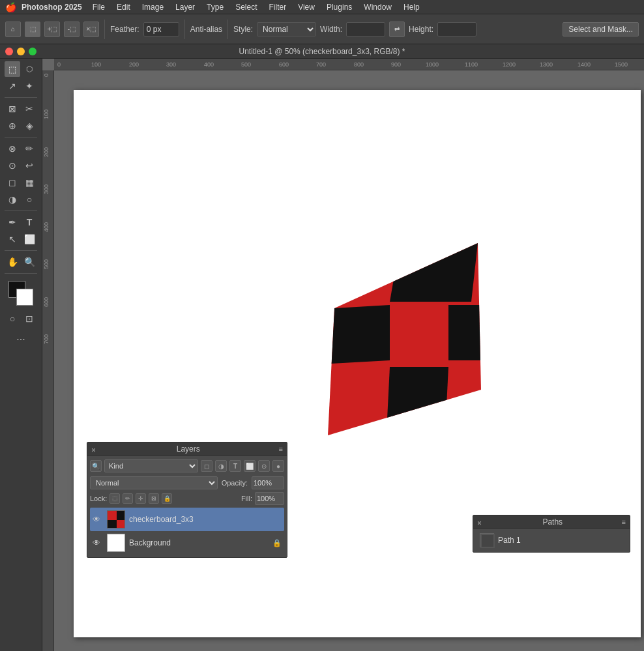 The width and height of the screenshot is (644, 651). I want to click on rectangular-marquee-tool: ⬚, so click(12, 69).